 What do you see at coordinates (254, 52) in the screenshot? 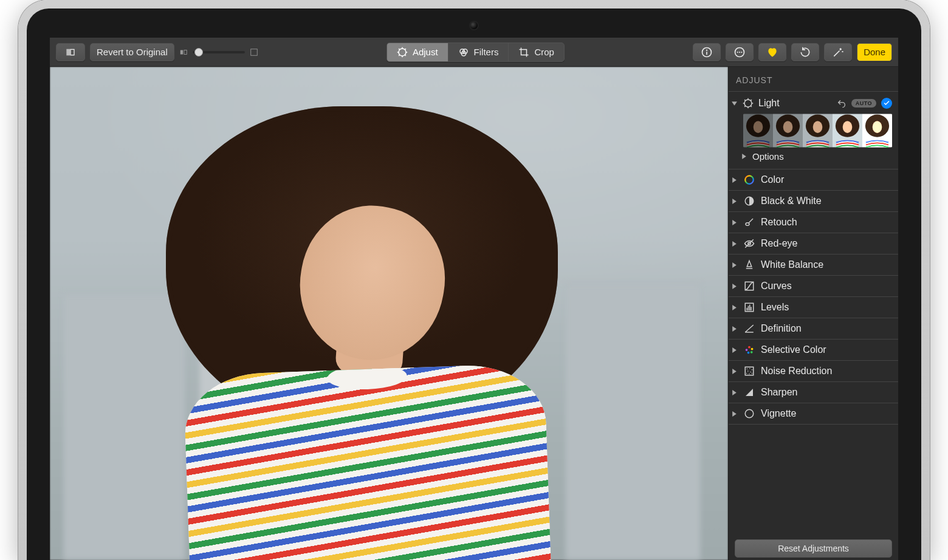
I see `zoom-in-icon` at bounding box center [254, 52].